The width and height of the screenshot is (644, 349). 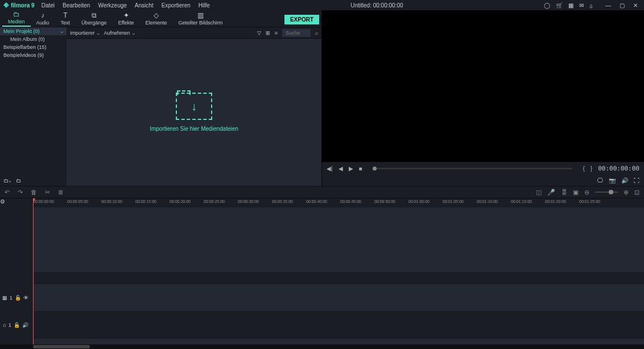 I want to click on ruler-mark: 00:01:00:00, so click(x=419, y=201).